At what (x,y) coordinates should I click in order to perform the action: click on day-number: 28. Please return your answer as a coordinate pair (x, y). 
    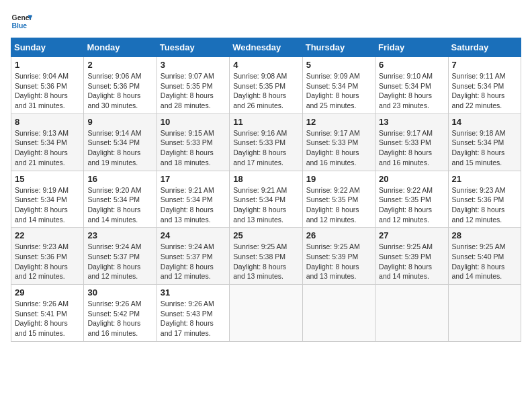
    Looking at the image, I should click on (485, 235).